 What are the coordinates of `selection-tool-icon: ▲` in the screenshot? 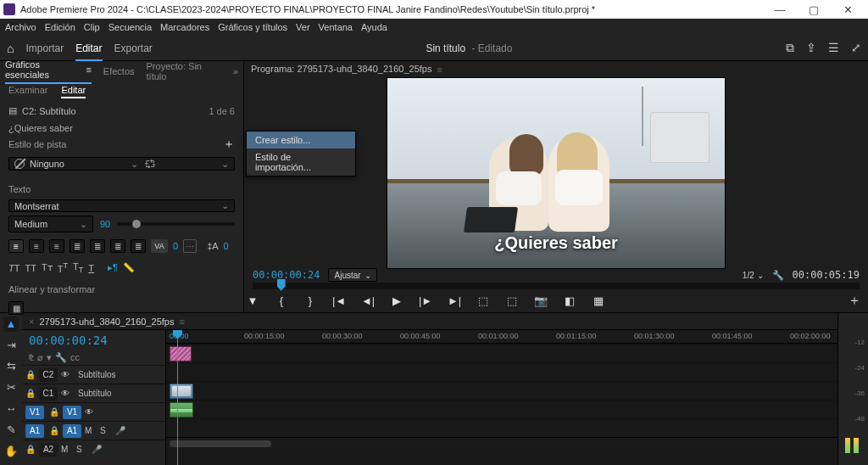 It's located at (11, 324).